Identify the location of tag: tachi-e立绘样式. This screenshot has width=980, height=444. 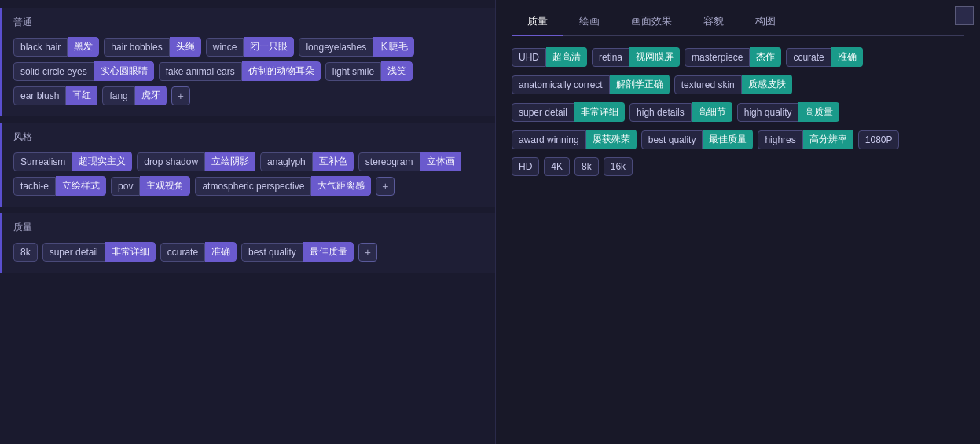
(60, 185).